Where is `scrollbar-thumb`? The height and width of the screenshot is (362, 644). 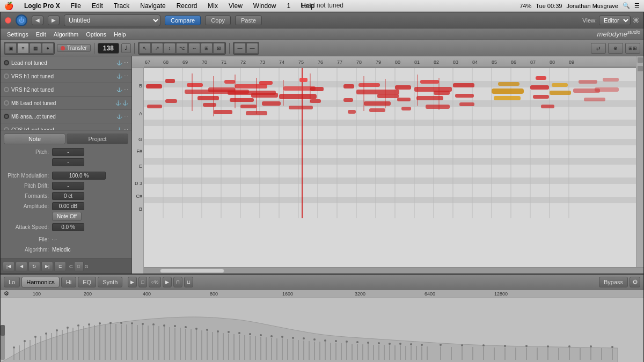 scrollbar-thumb is located at coordinates (192, 271).